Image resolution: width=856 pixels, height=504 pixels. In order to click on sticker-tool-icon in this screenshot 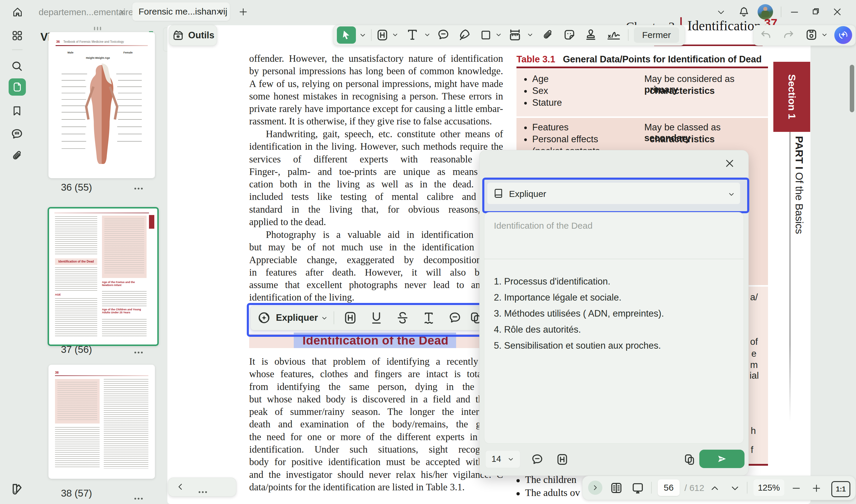, I will do `click(569, 35)`.